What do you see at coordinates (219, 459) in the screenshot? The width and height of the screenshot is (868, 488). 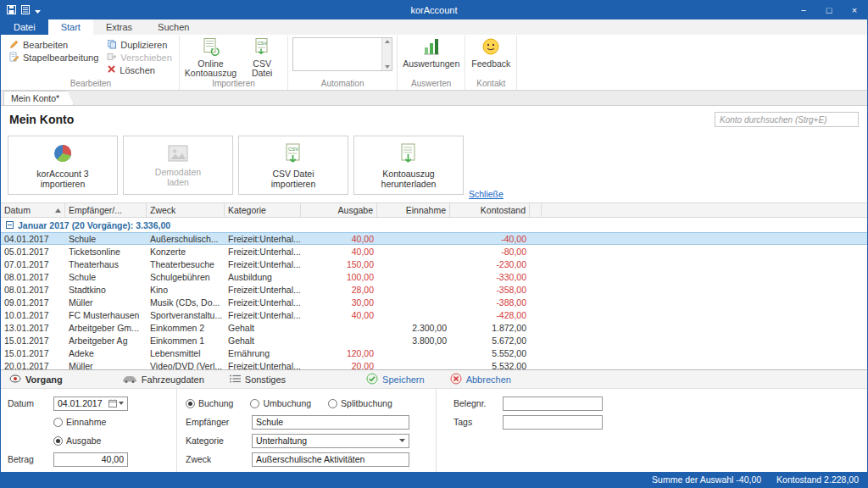 I see `zweck-label: Zweck` at bounding box center [219, 459].